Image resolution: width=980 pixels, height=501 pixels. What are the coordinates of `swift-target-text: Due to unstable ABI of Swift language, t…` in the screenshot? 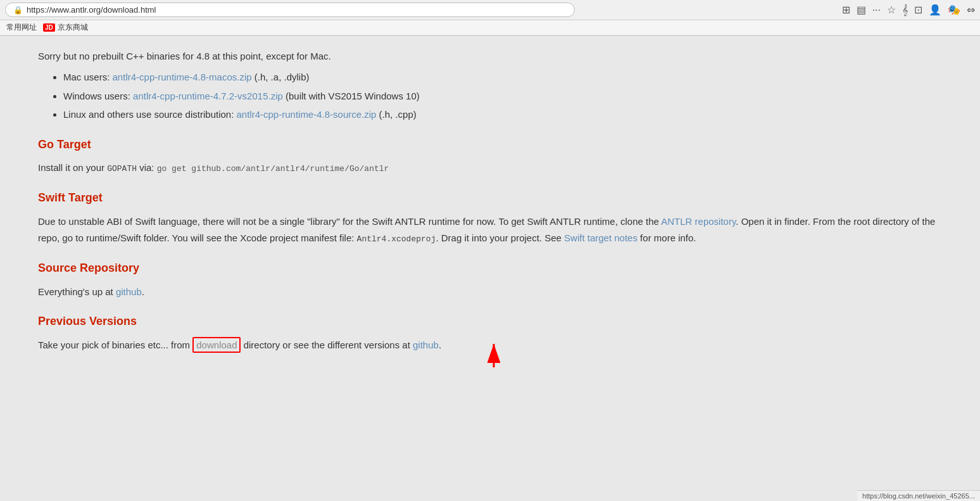 It's located at (490, 230).